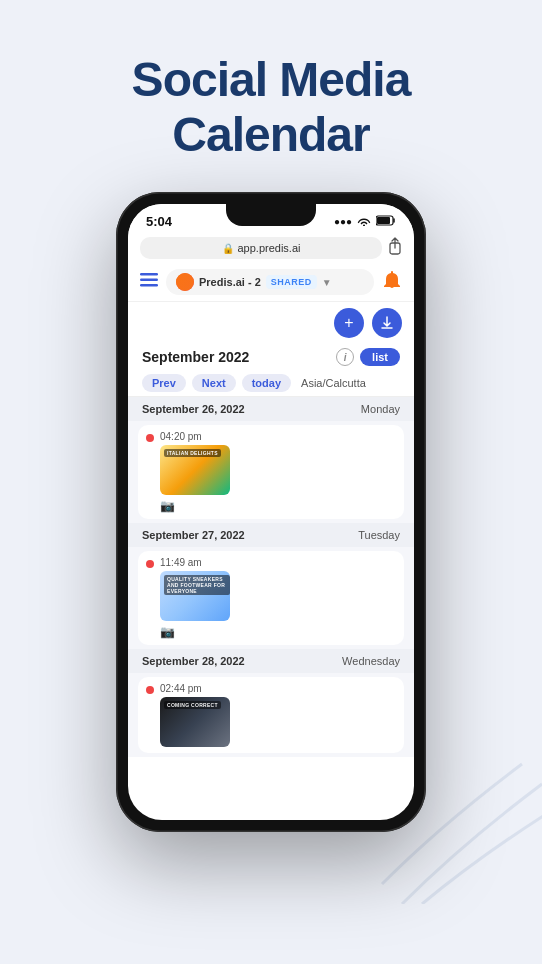  I want to click on wifi-icon, so click(364, 222).